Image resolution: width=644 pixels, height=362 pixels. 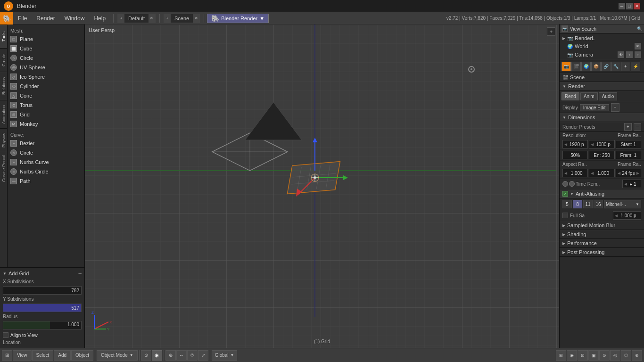 What do you see at coordinates (7, 355) in the screenshot?
I see `toolbar-view-icon: ⊞` at bounding box center [7, 355].